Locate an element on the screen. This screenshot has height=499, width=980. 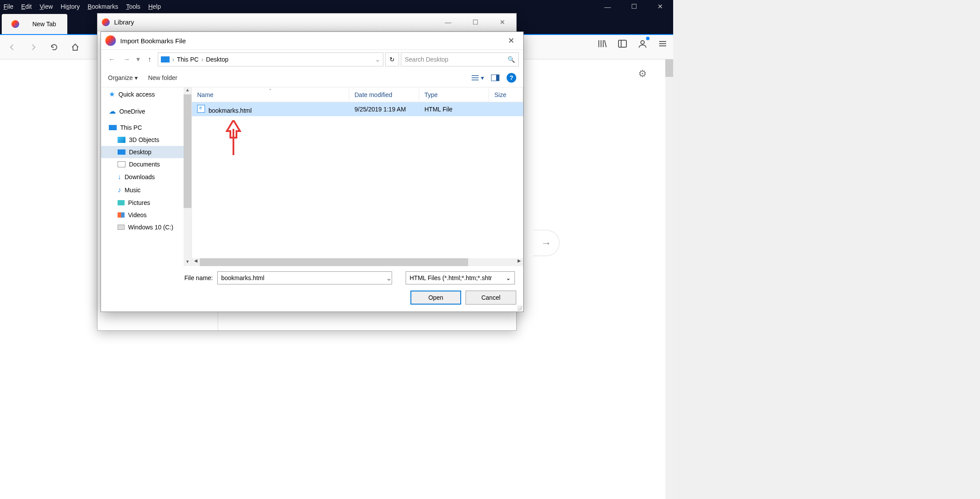
html-file-icon is located at coordinates (201, 109).